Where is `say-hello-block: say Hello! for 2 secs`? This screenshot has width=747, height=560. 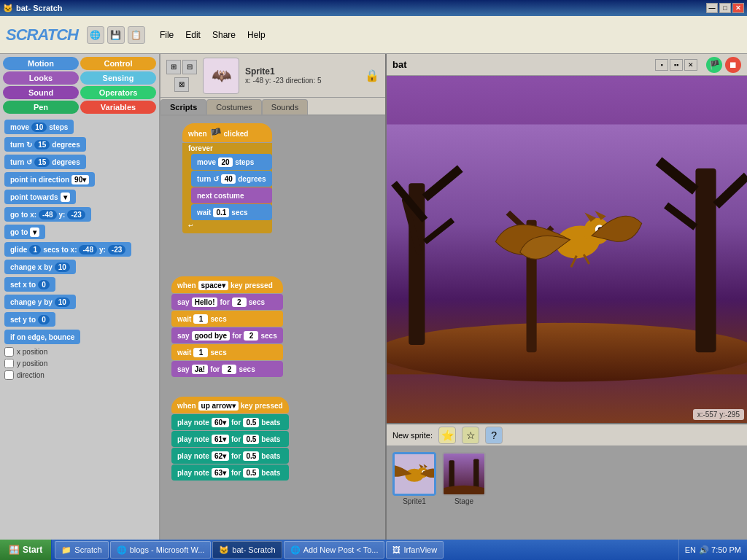 say-hello-block: say Hello! for 2 secs is located at coordinates (228, 302).